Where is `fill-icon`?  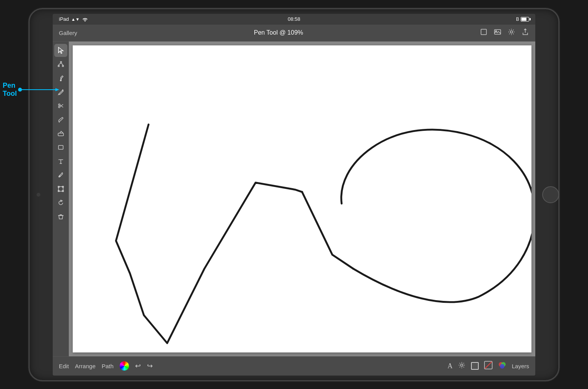 fill-icon is located at coordinates (475, 366).